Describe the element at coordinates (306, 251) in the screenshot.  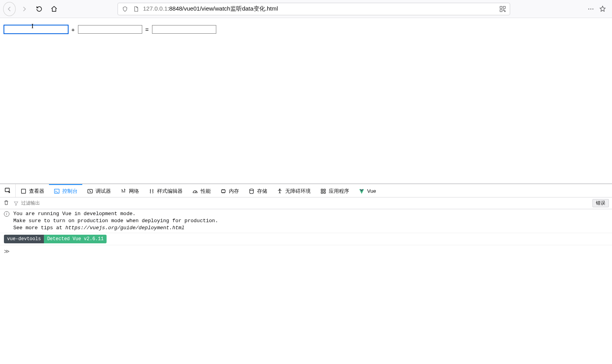
I see `console-prompt: ≫` at that location.